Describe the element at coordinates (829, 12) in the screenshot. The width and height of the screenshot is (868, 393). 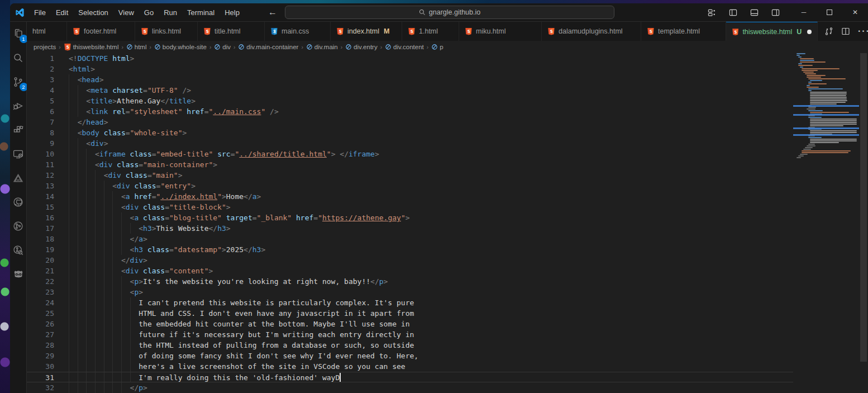
I see `maximize-button` at that location.